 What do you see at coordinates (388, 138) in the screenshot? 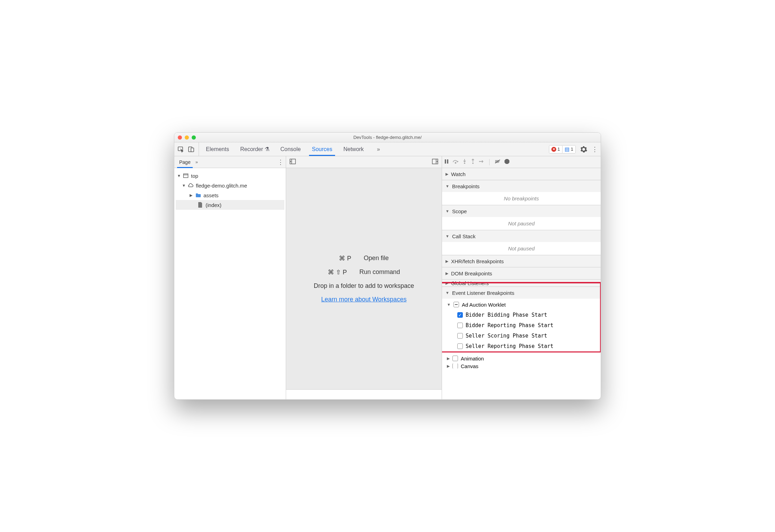
I see `window-title: DevTools - fledge-demo.glitch.me/` at bounding box center [388, 138].